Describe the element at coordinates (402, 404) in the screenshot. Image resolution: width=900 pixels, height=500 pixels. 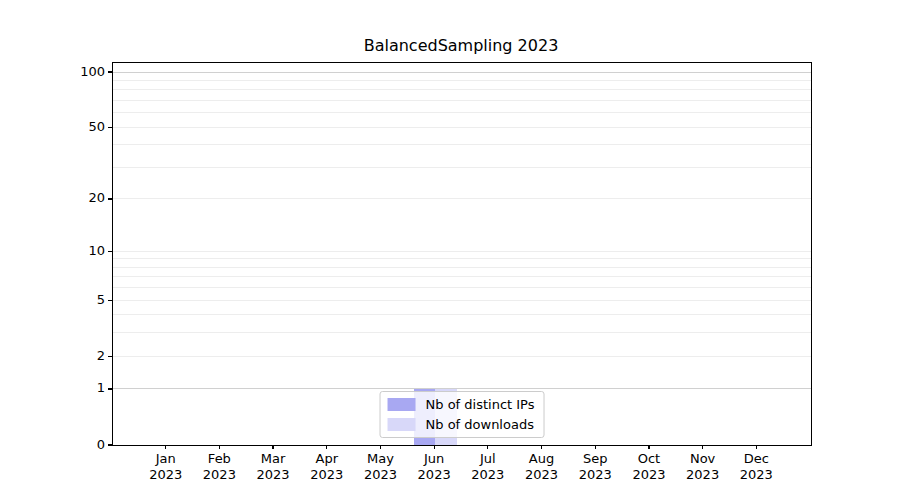
I see `legend-swatch-distinct-ips-icon` at that location.